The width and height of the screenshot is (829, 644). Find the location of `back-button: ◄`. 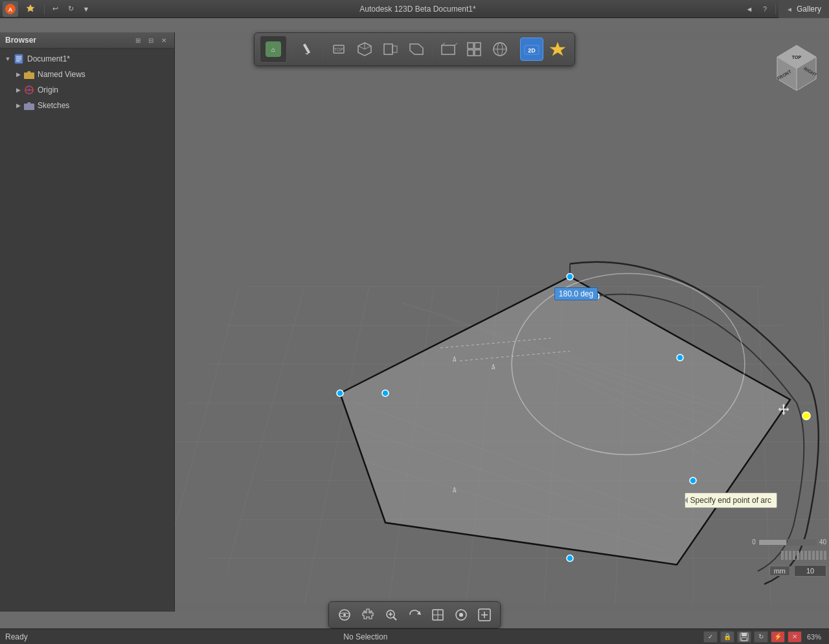

back-button: ◄ is located at coordinates (749, 9).